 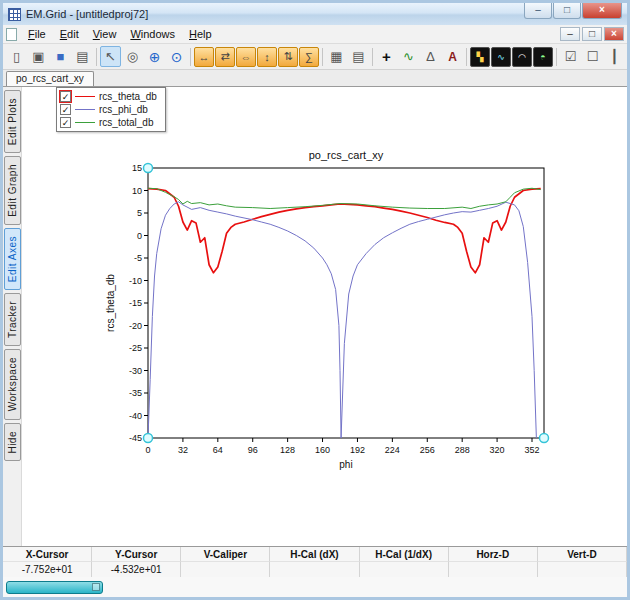 What do you see at coordinates (592, 56) in the screenshot?
I see `overlay-check-b-icon: ☐` at bounding box center [592, 56].